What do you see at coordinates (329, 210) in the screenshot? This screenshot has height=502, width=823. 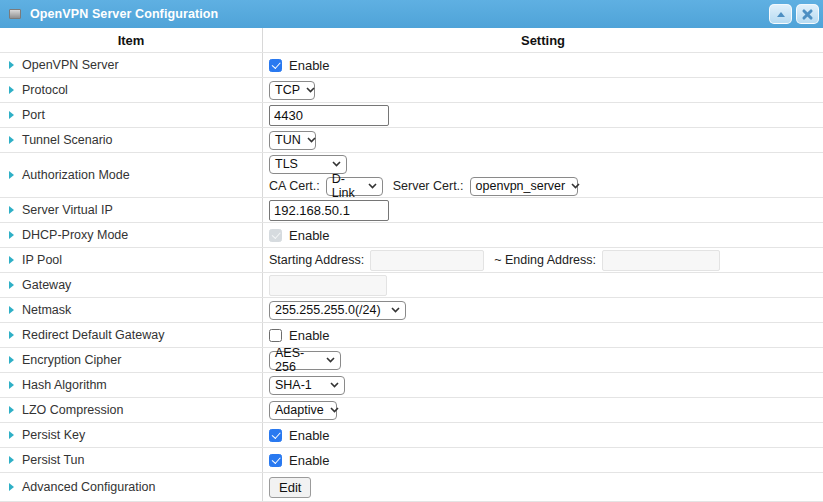 I see `server-virtual-ip-input` at bounding box center [329, 210].